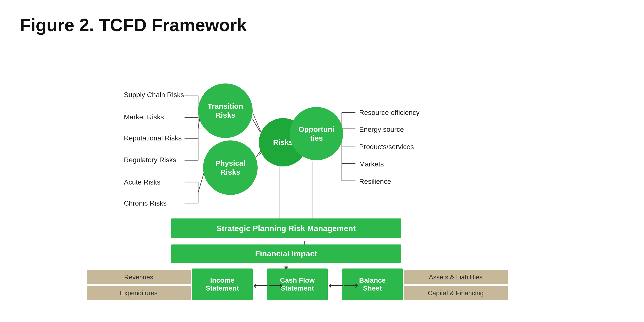  Describe the element at coordinates (386, 147) in the screenshot. I see `label-products-services: Products/services` at that location.